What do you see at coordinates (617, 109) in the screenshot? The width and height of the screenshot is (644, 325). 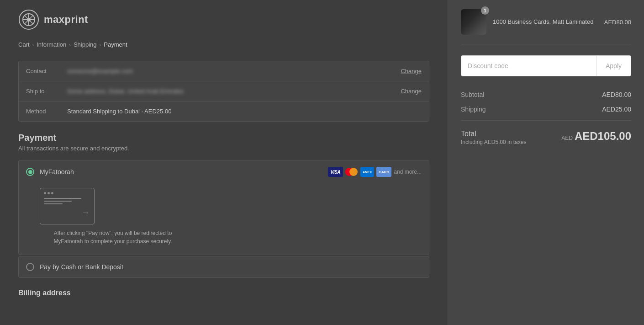 I see `shipping-value: AED25.00` at bounding box center [617, 109].